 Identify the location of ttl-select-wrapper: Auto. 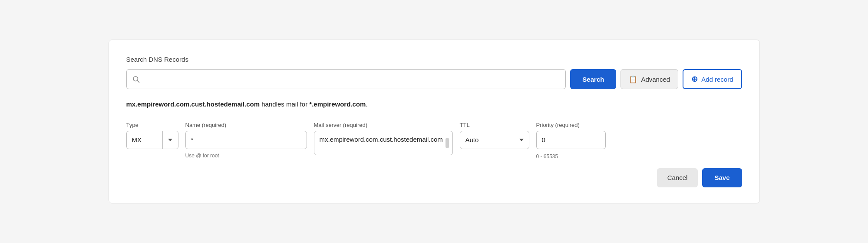
(495, 140).